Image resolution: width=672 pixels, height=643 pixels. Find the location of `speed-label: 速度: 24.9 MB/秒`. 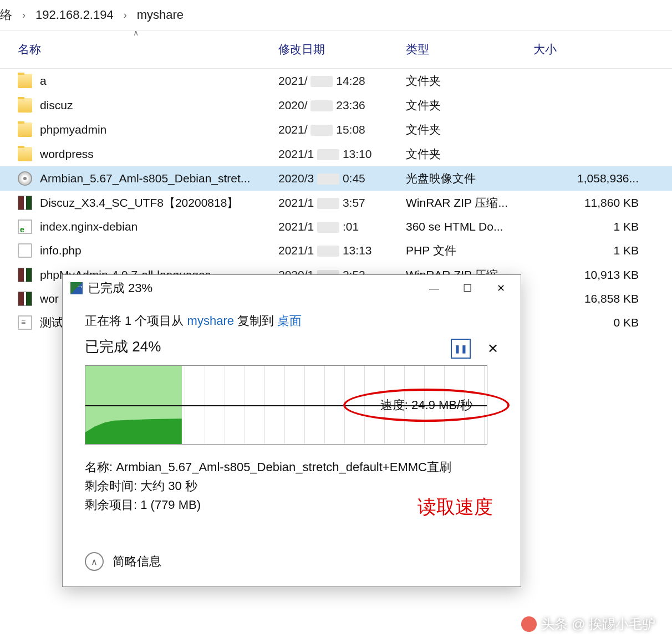

speed-label: 速度: 24.9 MB/秒 is located at coordinates (426, 405).